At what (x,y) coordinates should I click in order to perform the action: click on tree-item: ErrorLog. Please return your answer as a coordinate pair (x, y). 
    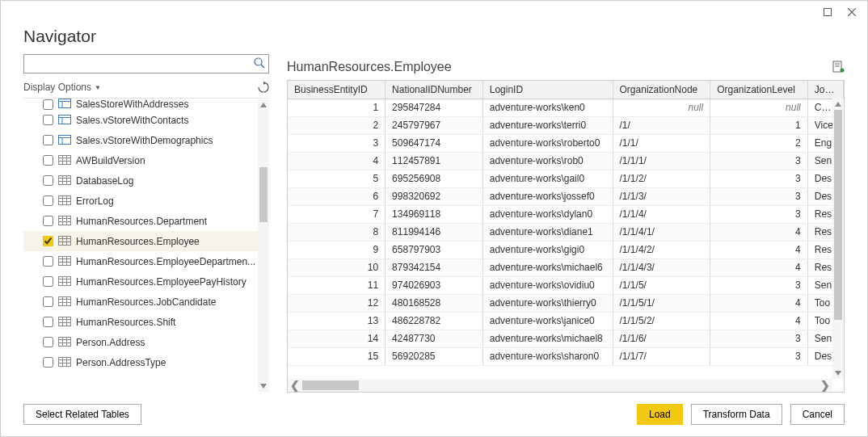
    Looking at the image, I should click on (146, 200).